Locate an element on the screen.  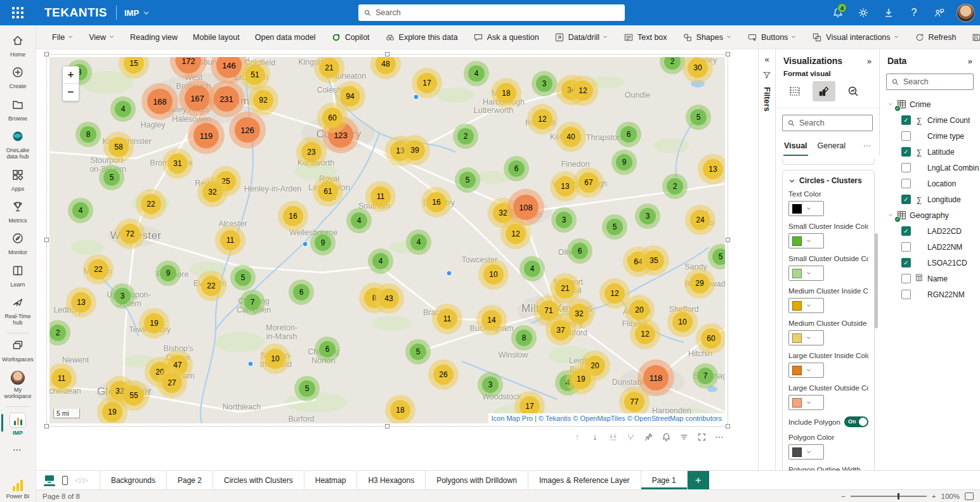
format-tab-more: ⋯ is located at coordinates (868, 147).